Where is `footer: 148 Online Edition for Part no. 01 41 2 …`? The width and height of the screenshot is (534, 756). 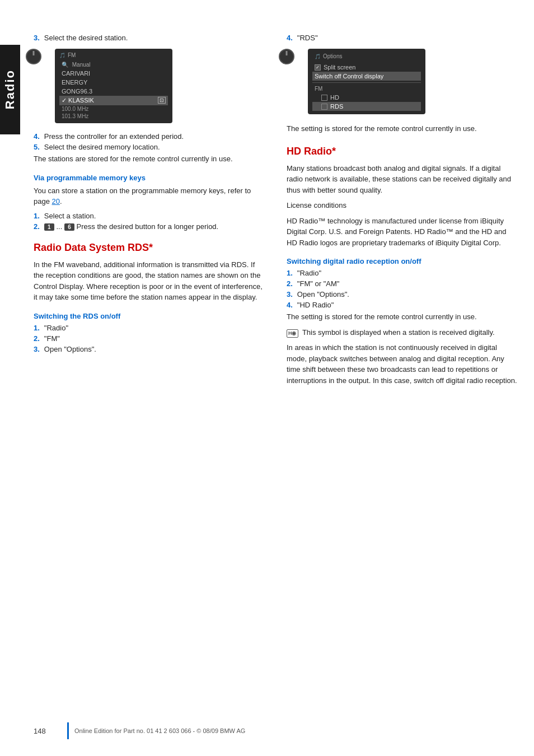 footer: 148 Online Edition for Part no. 01 41 2 … is located at coordinates (275, 731).